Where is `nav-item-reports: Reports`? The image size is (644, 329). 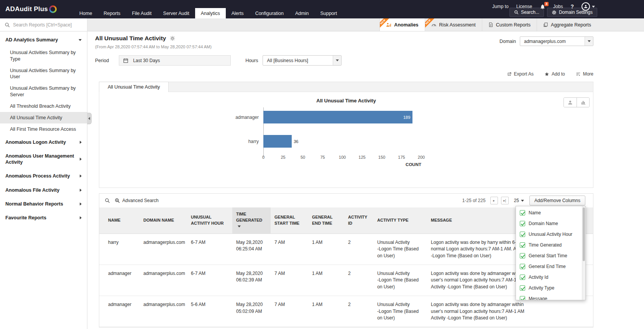 nav-item-reports: Reports is located at coordinates (112, 13).